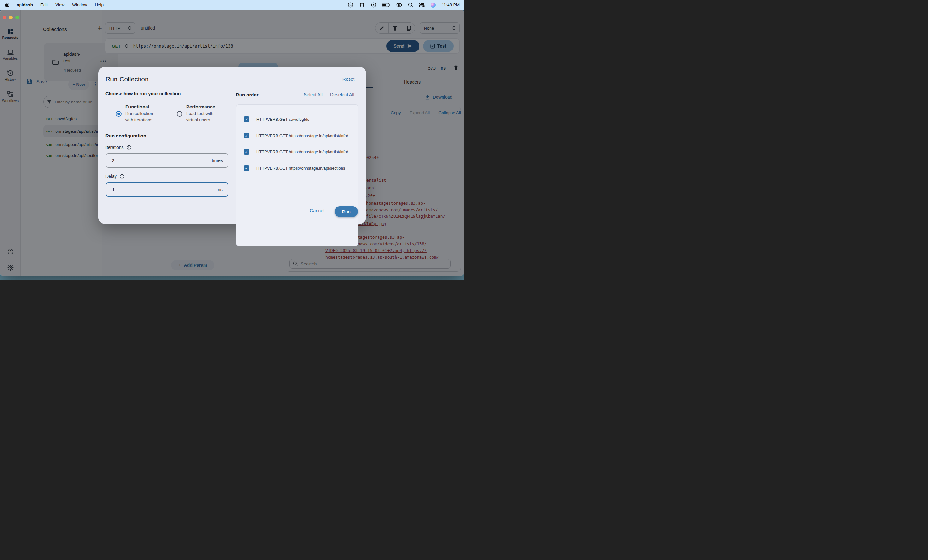 This screenshot has height=560, width=928. What do you see at coordinates (374, 5) in the screenshot?
I see `play-status-icon` at bounding box center [374, 5].